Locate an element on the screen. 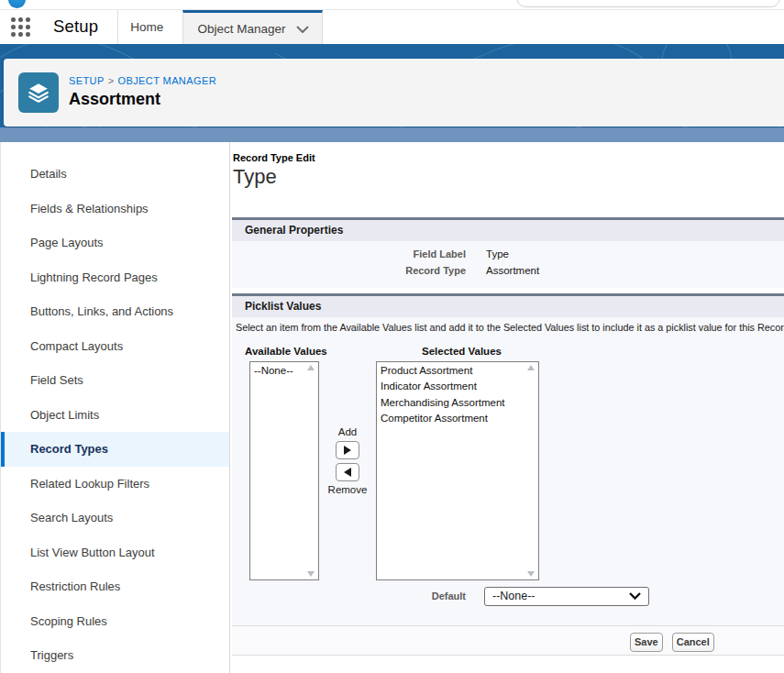 Image resolution: width=784 pixels, height=673 pixels. sidebar-item-field-sets: Field Sets is located at coordinates (116, 381).